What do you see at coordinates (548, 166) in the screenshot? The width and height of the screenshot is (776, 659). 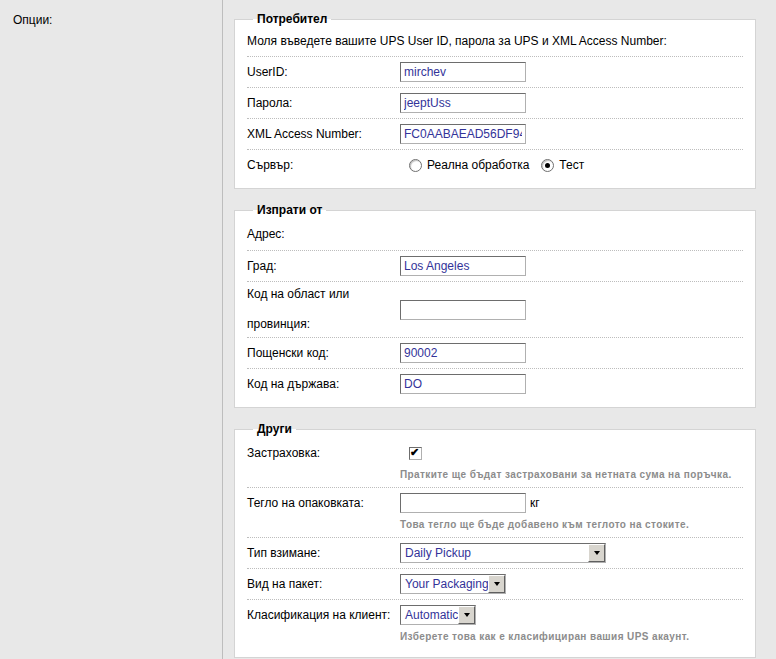 I see `server-test-radio` at bounding box center [548, 166].